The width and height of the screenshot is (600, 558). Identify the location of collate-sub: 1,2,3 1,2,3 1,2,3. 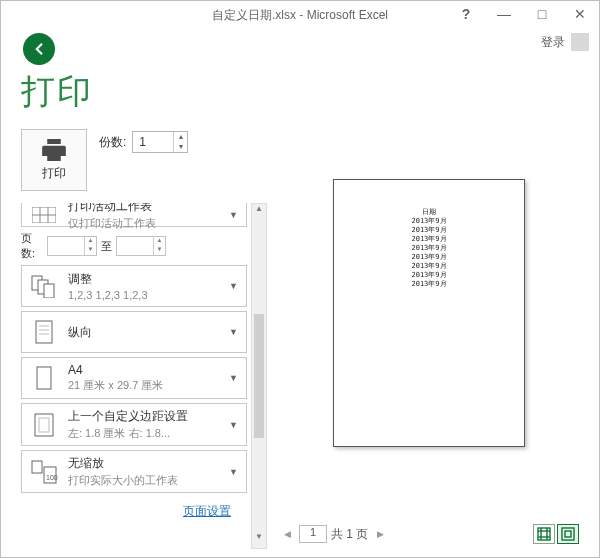
(144, 295).